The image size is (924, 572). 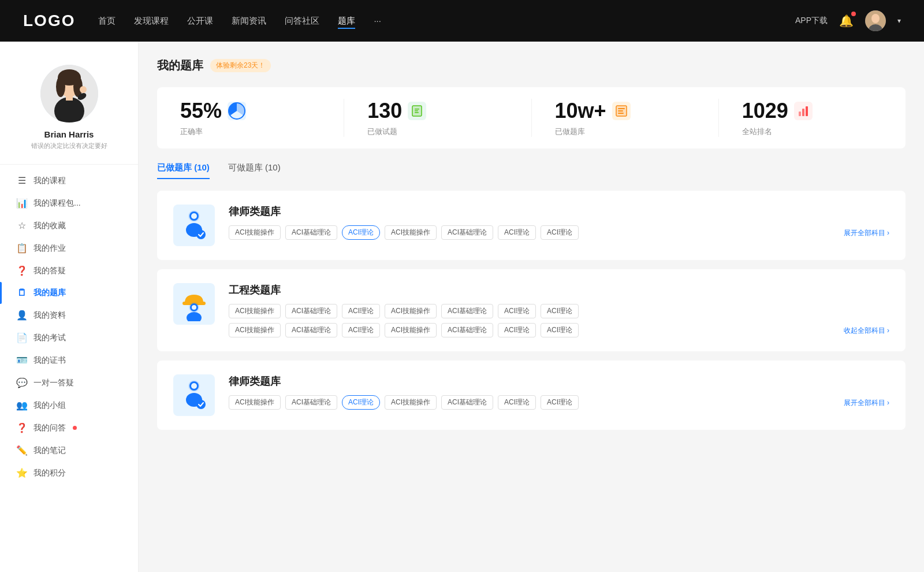 I want to click on nav-discover: 发现课程, so click(x=151, y=21).